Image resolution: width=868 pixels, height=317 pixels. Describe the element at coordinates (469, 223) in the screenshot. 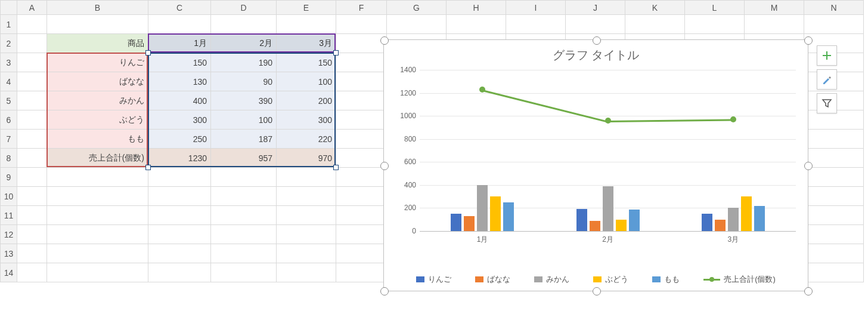

I see `bar-ばなな-1月` at that location.